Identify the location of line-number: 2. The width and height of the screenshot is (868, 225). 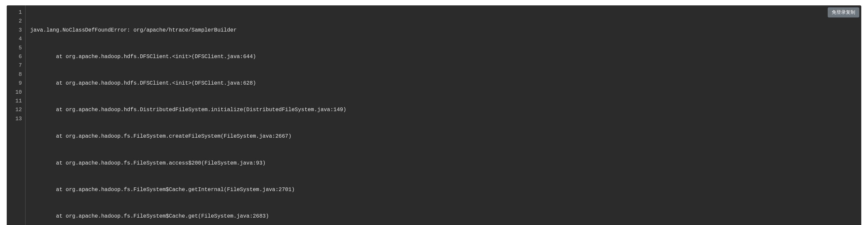
(17, 21).